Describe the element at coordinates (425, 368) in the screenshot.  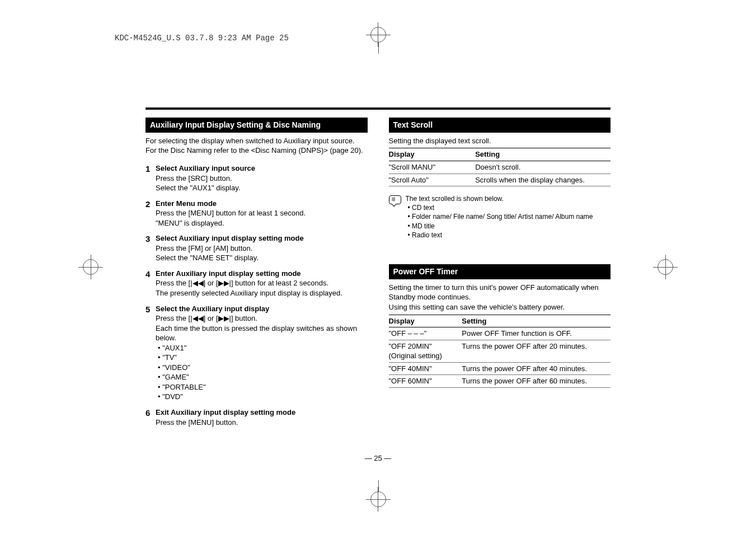
I see `table-cell: "OFF 40MIN"` at that location.